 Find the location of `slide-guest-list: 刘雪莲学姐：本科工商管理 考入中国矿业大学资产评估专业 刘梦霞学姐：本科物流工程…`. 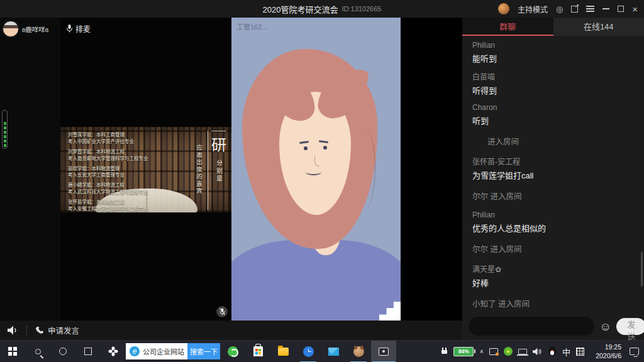

slide-guest-list: 刘雪莲学姐：本科工商管理 考入中国矿业大学资产评估专业 刘梦霞学姐：本科物流工程… is located at coordinates (108, 172).